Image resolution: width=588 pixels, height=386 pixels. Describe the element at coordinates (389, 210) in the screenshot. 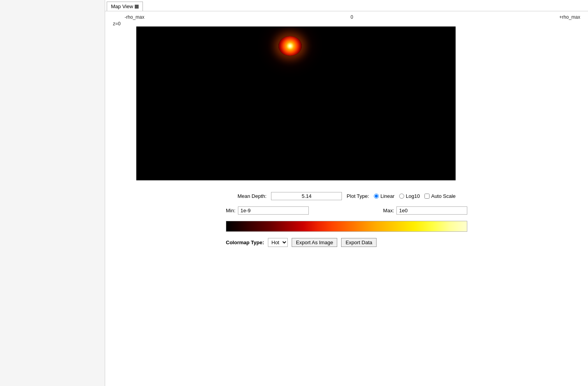

I see `max-label: Max:` at that location.